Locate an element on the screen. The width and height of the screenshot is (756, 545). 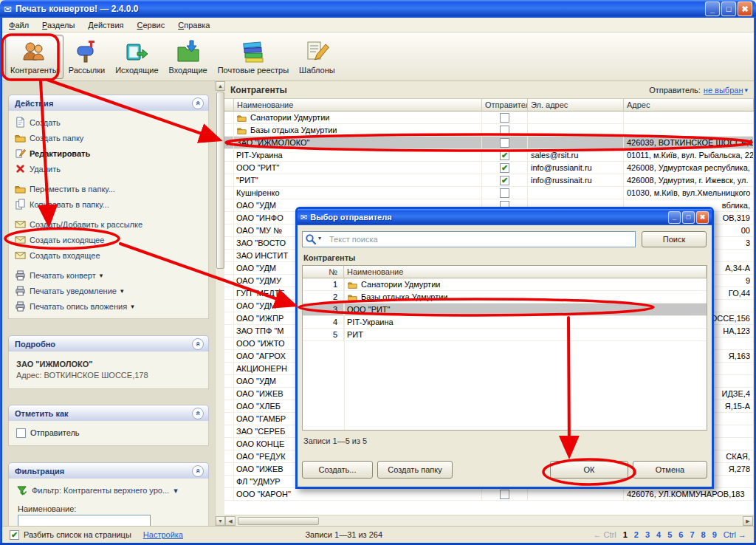
sender-mark-checkbox is located at coordinates (21, 433).